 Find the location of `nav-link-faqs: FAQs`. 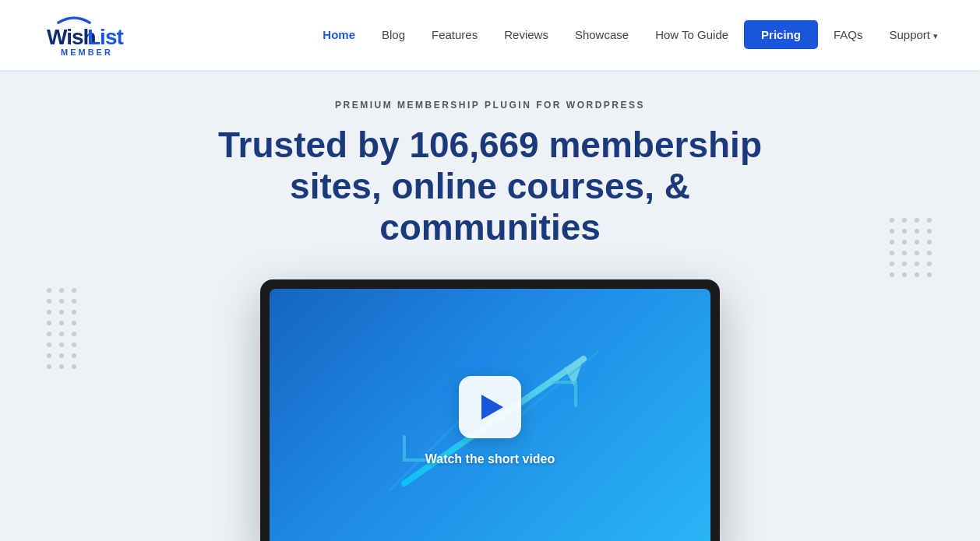

nav-link-faqs: FAQs is located at coordinates (848, 34).